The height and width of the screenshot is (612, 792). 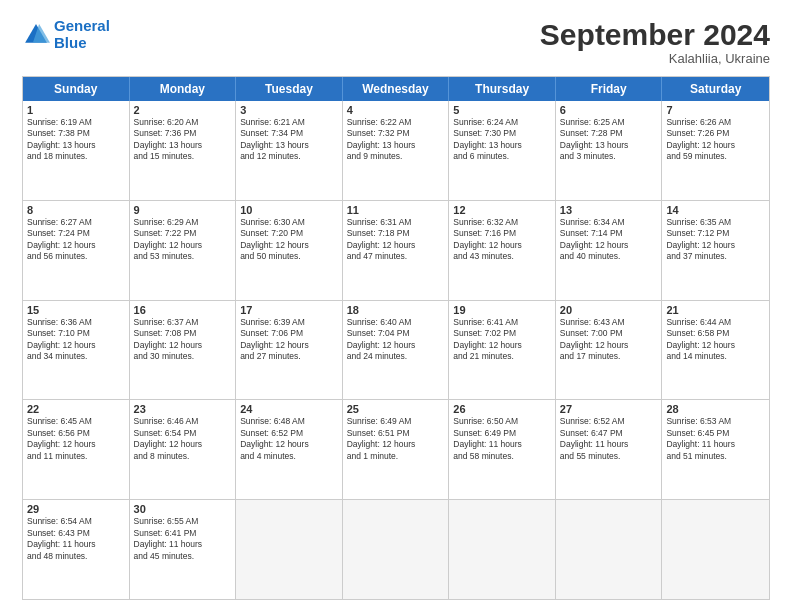 What do you see at coordinates (396, 434) in the screenshot?
I see `cell-line: Sunset: 6:51 PM` at bounding box center [396, 434].